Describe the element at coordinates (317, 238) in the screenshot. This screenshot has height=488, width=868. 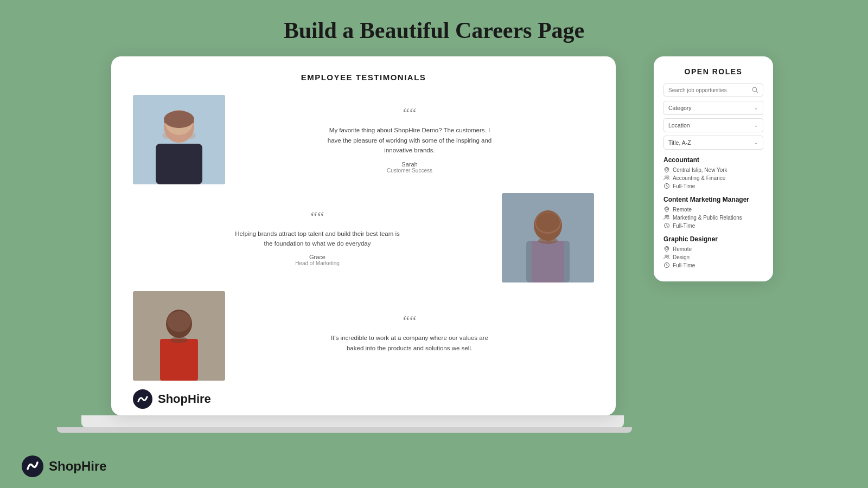
I see `testimonial-content-2: ““ Helping brands attract top talent and…` at that location.